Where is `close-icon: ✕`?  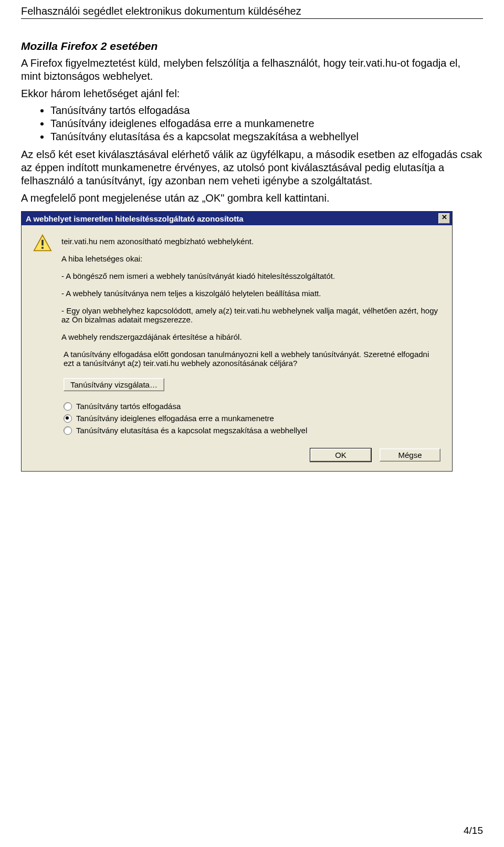
close-icon: ✕ is located at coordinates (444, 218).